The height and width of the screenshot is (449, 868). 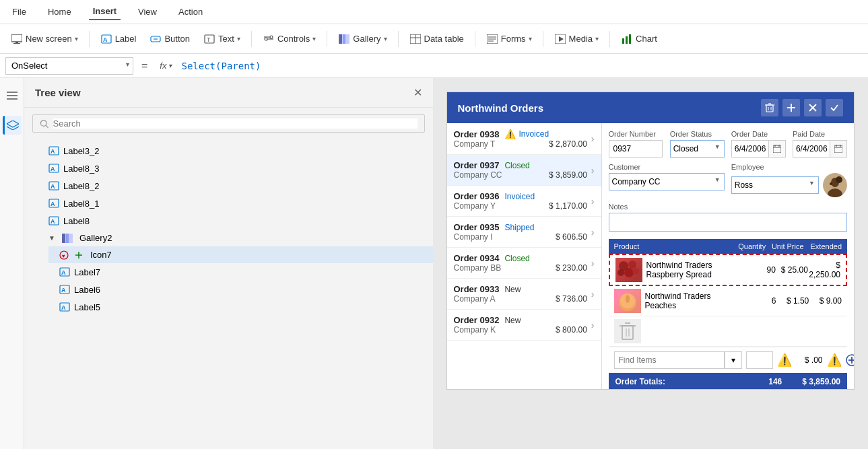 I want to click on controls-label: Controls, so click(x=294, y=39).